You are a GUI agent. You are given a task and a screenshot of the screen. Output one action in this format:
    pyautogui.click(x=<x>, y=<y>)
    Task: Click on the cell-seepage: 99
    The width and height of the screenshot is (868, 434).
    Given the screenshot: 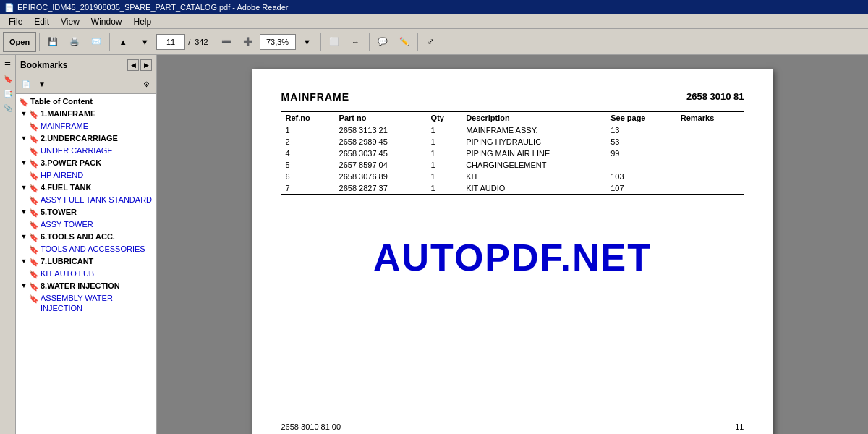 What is the action you would take?
    pyautogui.click(x=641, y=153)
    